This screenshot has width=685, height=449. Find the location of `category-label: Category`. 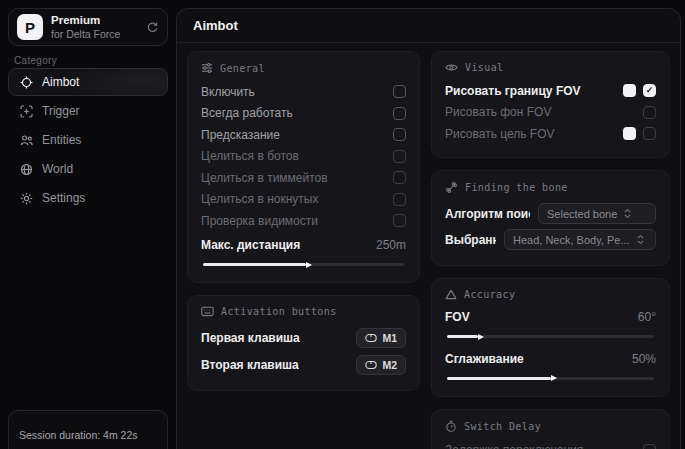

category-label: Category is located at coordinates (36, 60).